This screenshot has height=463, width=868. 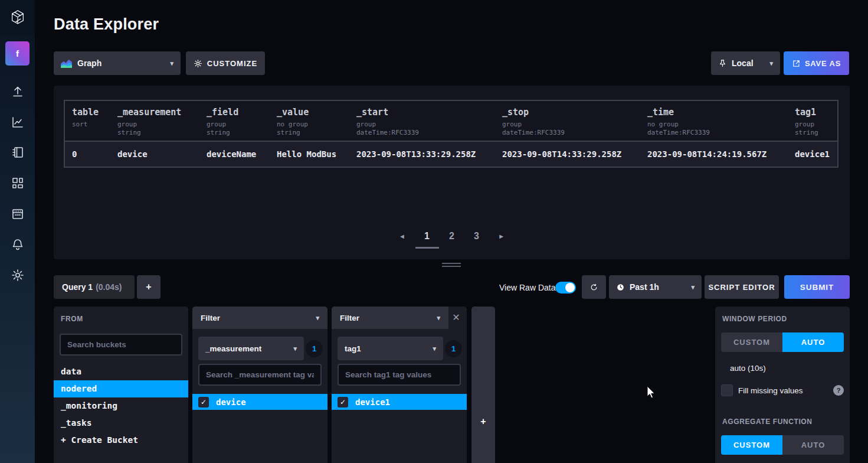 I want to click on filter-type-label: Filter, so click(x=210, y=318).